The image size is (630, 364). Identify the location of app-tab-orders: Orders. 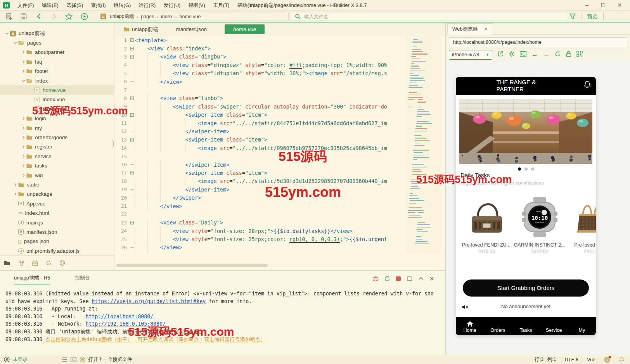
(498, 326).